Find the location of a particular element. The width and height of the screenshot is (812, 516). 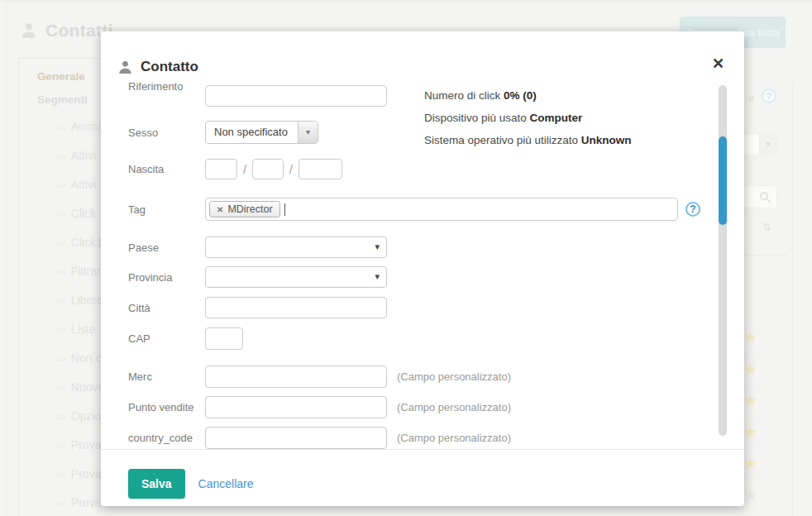

segment-label: Prova is located at coordinates (86, 474).